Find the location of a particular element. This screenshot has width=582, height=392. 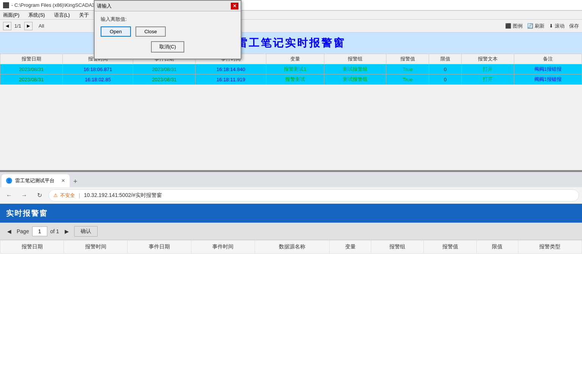

alarm-row-1-var: 报警测试1 is located at coordinates (295, 70).